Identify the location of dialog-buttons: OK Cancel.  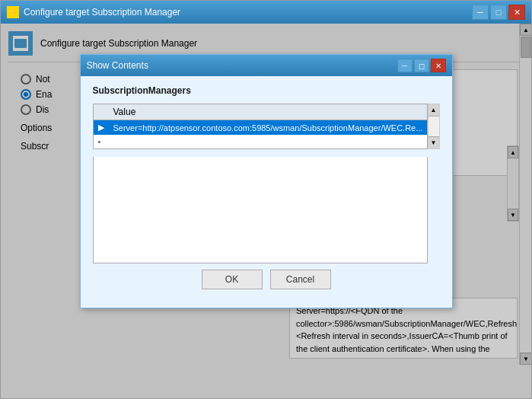
(266, 281).